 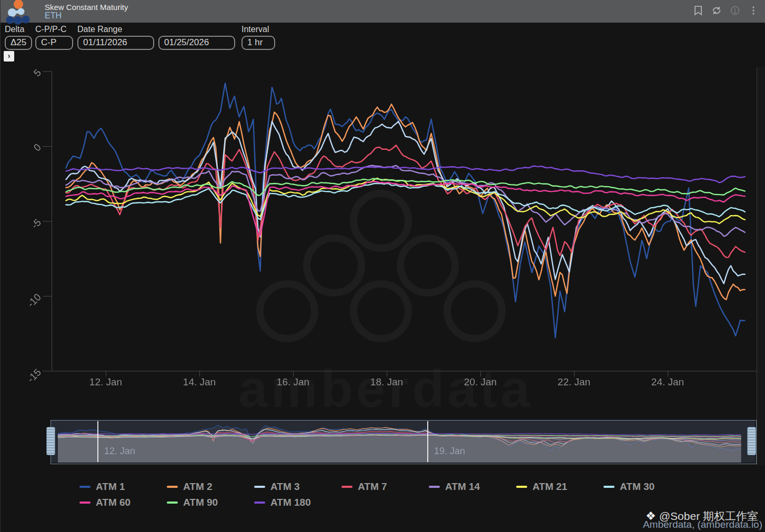 What do you see at coordinates (123, 487) in the screenshot?
I see `legend-item-atm-1: ATM 1` at bounding box center [123, 487].